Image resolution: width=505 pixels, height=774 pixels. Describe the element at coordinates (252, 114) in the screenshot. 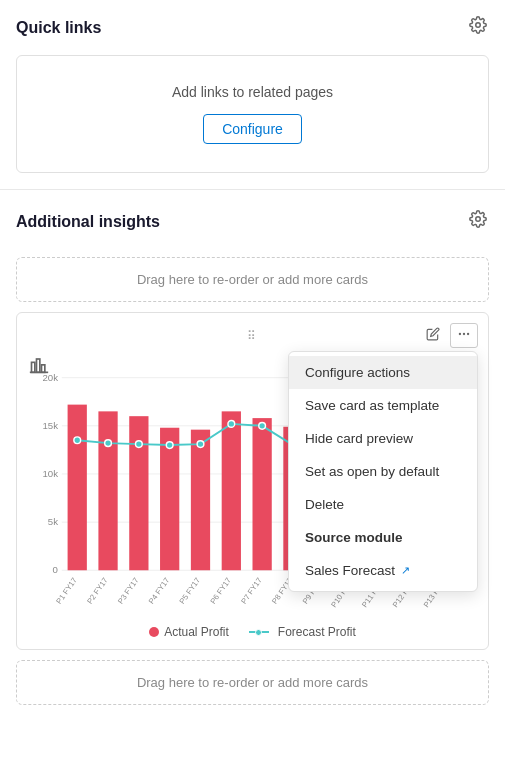

I see `quick-links-card: Add links to related pages Configure` at that location.